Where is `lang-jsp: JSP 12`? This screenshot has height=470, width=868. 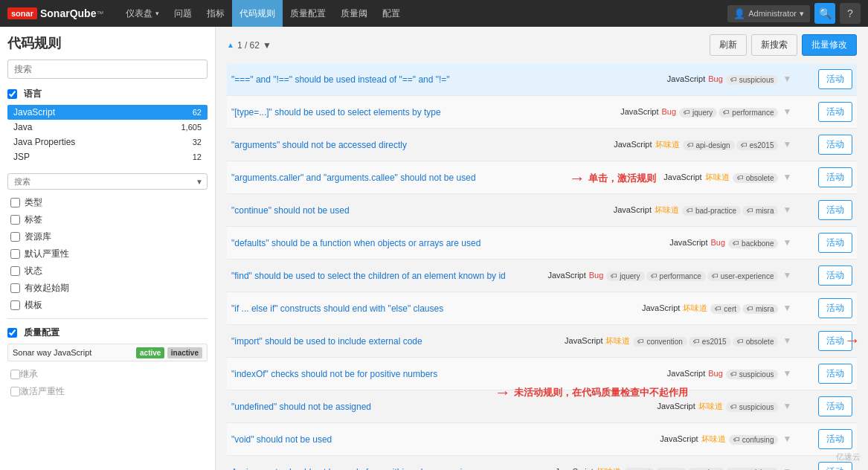
lang-jsp: JSP 12 is located at coordinates (107, 157).